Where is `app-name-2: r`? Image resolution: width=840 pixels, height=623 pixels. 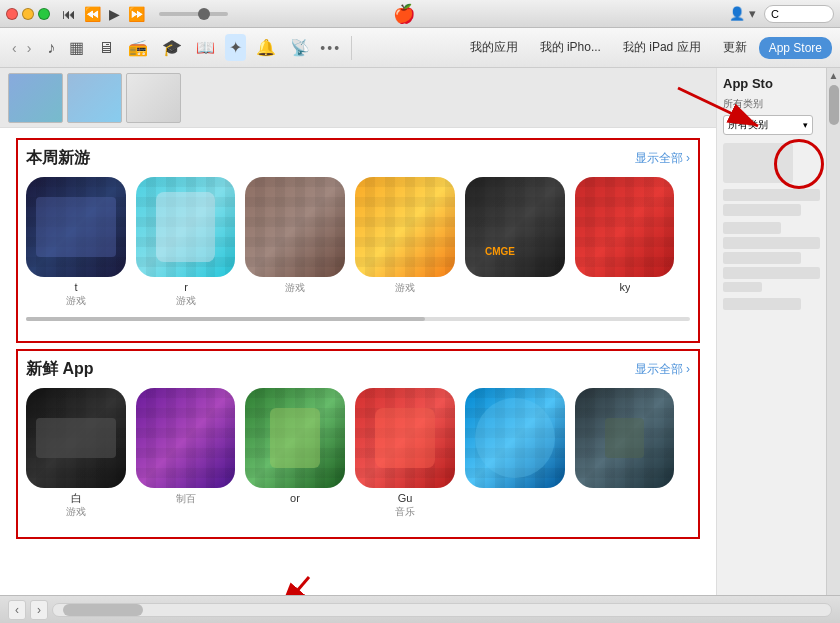 app-name-2: r is located at coordinates (186, 288).